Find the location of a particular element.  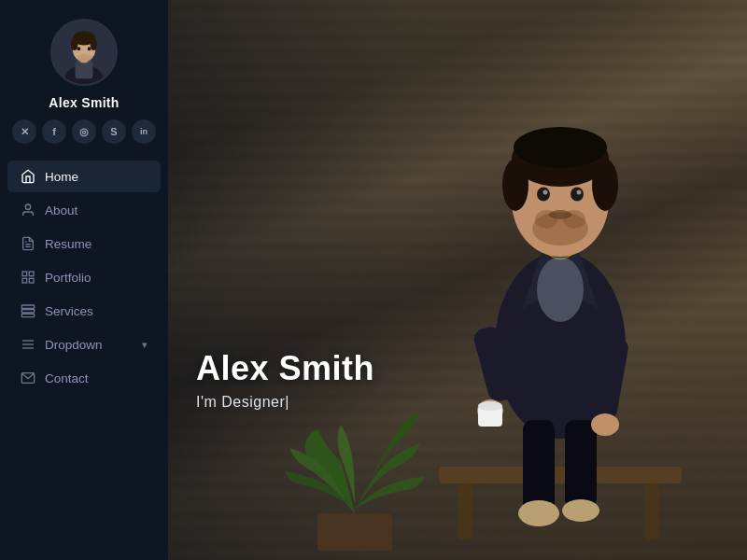

sidebar-item-about: About is located at coordinates (84, 210).